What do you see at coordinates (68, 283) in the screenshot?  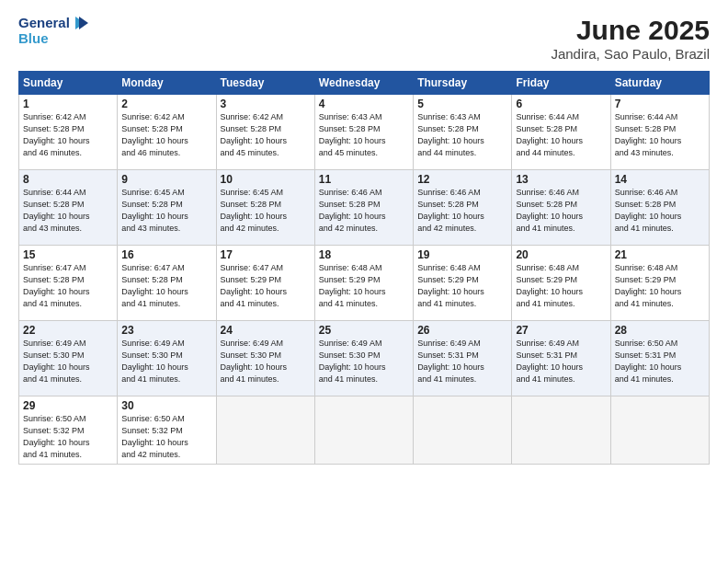 I see `table-row: 15Sunrise: 6:47 AM Sunset: 5:28 PM Dayli…` at bounding box center [68, 283].